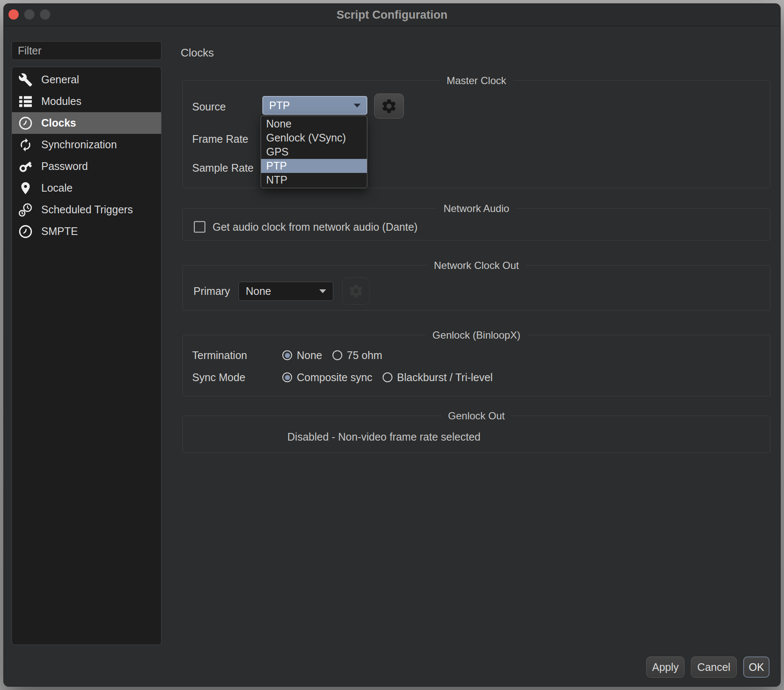 The width and height of the screenshot is (784, 690). What do you see at coordinates (26, 145) in the screenshot?
I see `sync-icon` at bounding box center [26, 145].